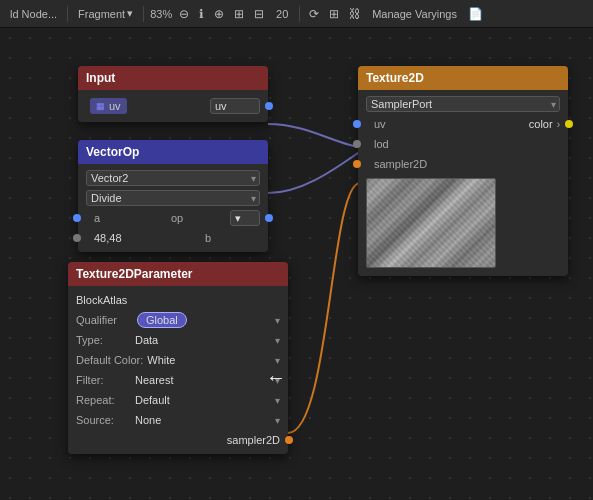 This screenshot has width=593, height=500. Describe the element at coordinates (178, 400) in the screenshot. I see `t2dparam-repeat-row: Repeat: Default ▾` at that location.